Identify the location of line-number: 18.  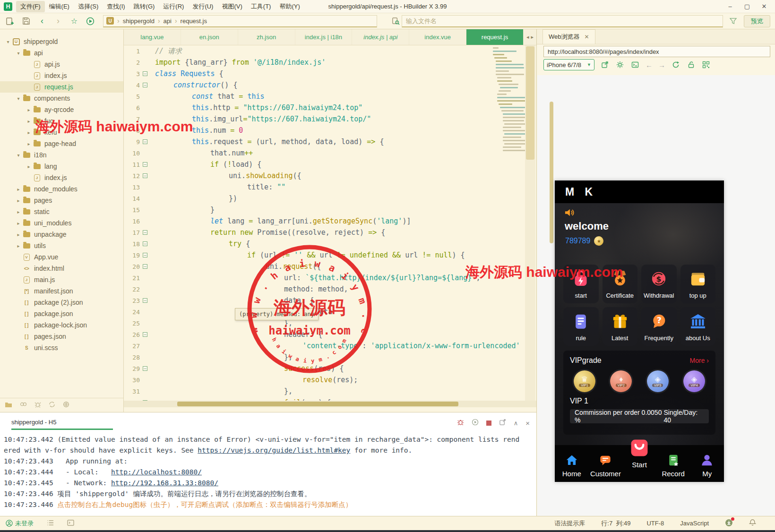
(132, 244).